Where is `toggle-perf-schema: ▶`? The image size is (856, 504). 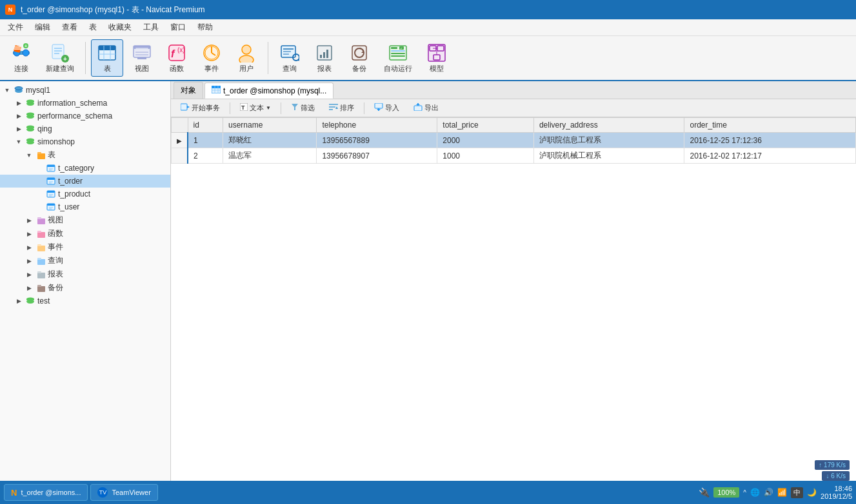
toggle-perf-schema: ▶ is located at coordinates (19, 116).